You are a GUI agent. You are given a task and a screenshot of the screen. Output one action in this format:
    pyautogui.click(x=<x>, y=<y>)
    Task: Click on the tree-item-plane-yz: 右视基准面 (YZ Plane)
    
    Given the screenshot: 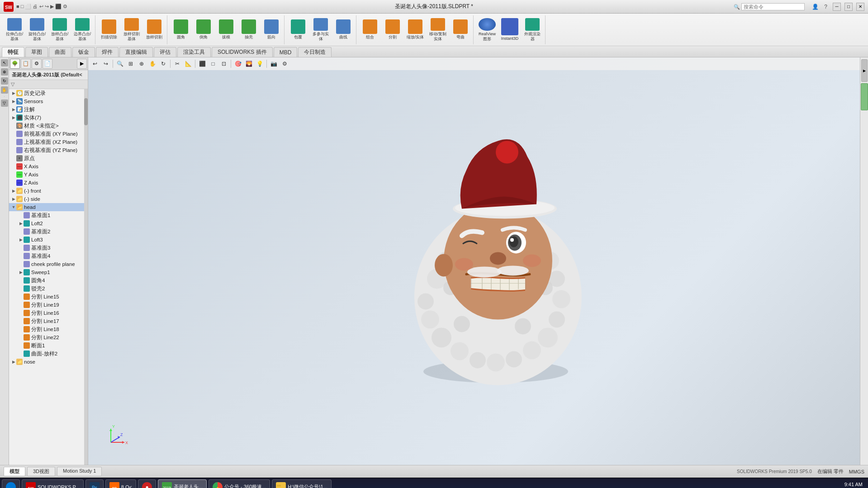 What is the action you would take?
    pyautogui.click(x=47, y=150)
    